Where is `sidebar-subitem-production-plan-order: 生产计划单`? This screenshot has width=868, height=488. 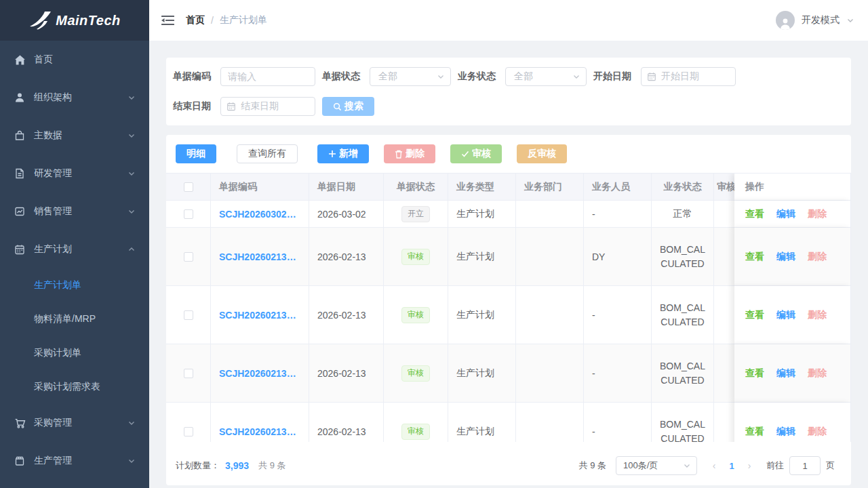
sidebar-subitem-production-plan-order: 生产计划单 is located at coordinates (75, 285).